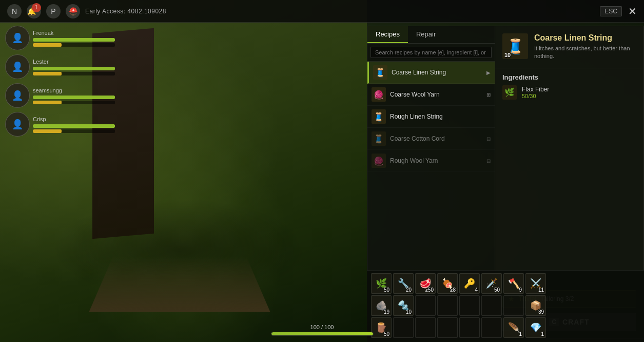 This screenshot has width=644, height=342. What do you see at coordinates (381, 328) in the screenshot?
I see `inv-slot-2-0: 🪵50` at bounding box center [381, 328].